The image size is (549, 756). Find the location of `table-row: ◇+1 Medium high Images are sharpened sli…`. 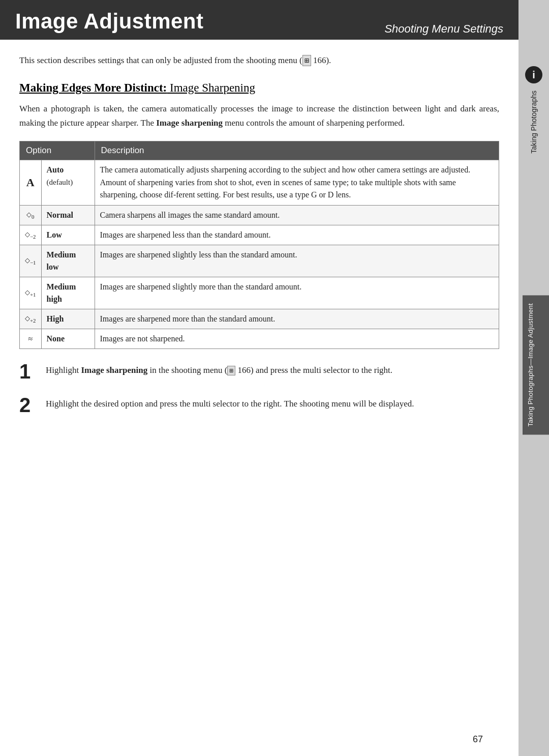

table-row: ◇+1 Medium high Images are sharpened sli… is located at coordinates (259, 293).